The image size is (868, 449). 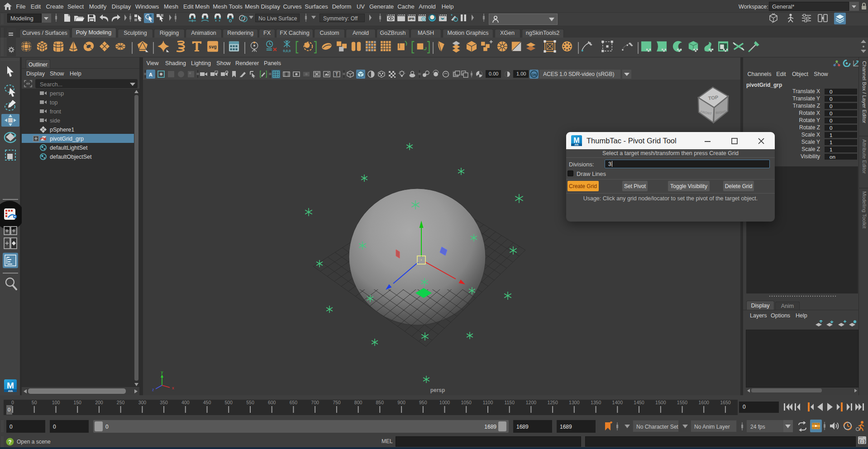 I want to click on svg-text: svg, so click(x=213, y=47).